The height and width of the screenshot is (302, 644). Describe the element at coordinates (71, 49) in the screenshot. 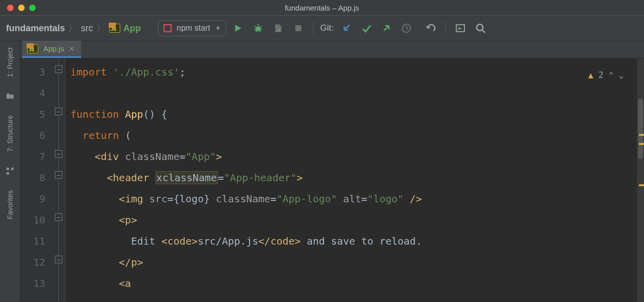

I see `close-tab-icon: ✕` at that location.